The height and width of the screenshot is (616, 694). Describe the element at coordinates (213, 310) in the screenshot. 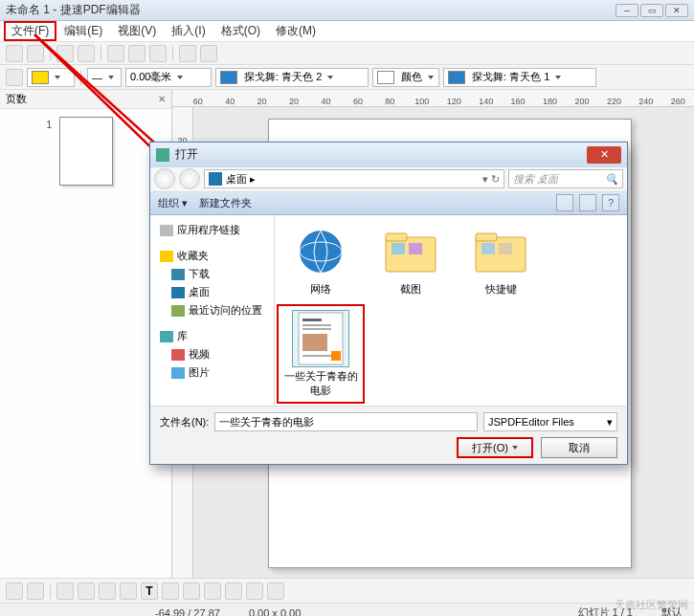

I see `folder-tree: 应用程序链接 收藏夹 下载 桌面 最近访问的位置 库 视频 图片` at that location.